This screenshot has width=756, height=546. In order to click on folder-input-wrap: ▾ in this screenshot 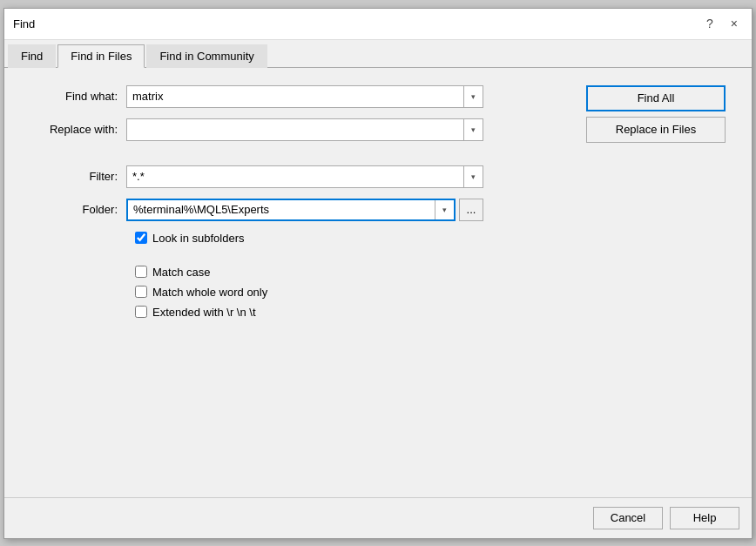, I will do `click(291, 210)`.